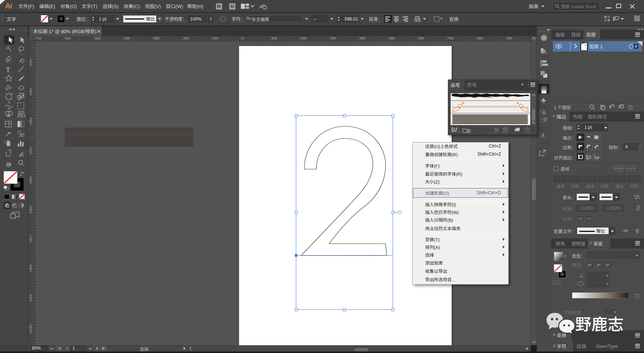  I want to click on svg-text: 2, so click(586, 45).